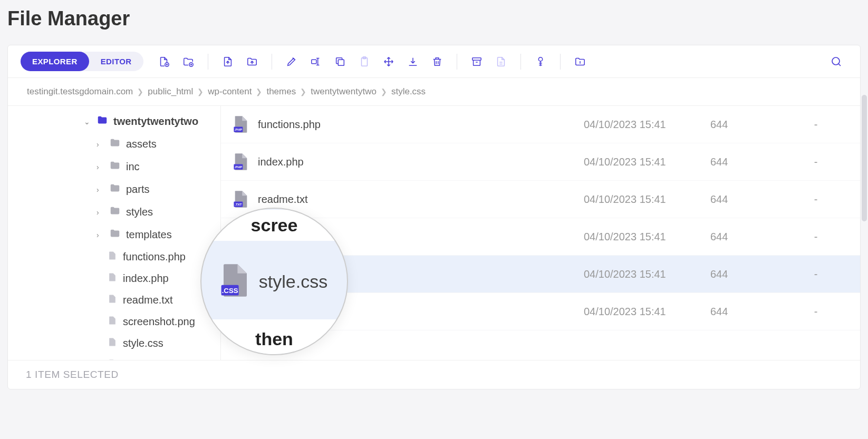 The image size is (868, 439). Describe the element at coordinates (477, 62) in the screenshot. I see `archive-icon` at that location.